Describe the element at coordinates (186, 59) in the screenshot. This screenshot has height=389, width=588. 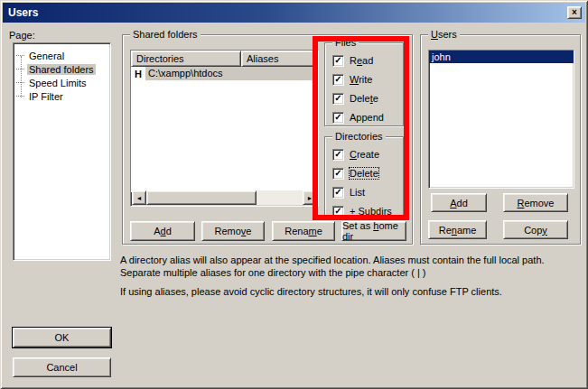
I see `column-header-directories: Directories` at that location.